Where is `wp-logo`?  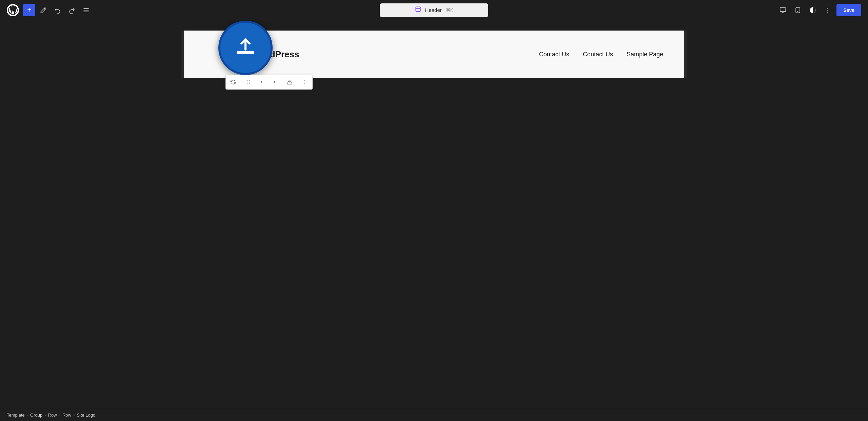 wp-logo is located at coordinates (13, 10).